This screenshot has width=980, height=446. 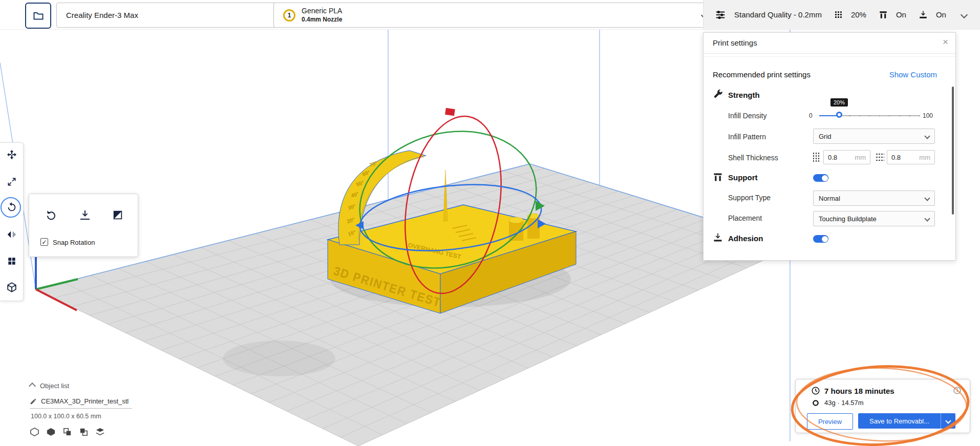 I want to click on mirror-tool-button, so click(x=11, y=235).